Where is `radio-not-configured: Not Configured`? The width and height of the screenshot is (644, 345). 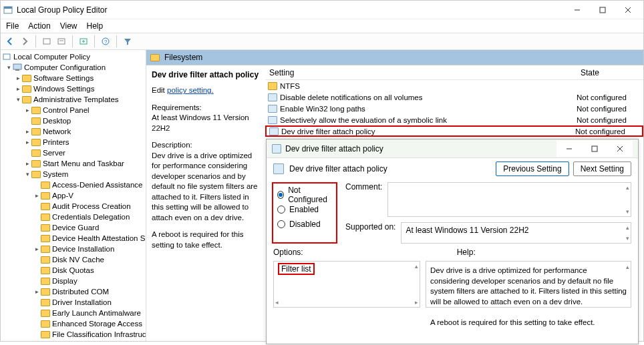
radio-not-configured: Not Configured is located at coordinates (305, 195).